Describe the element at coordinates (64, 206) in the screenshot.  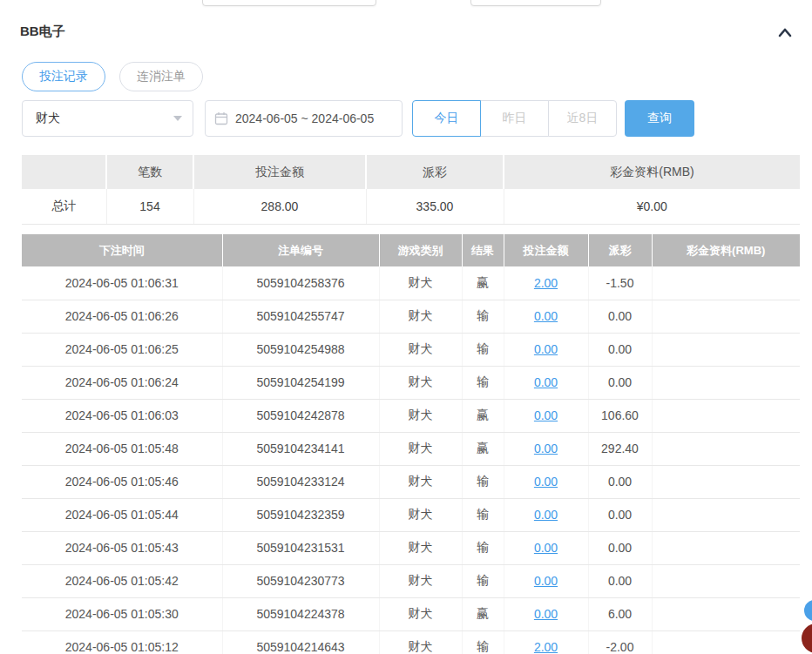
I see `total-label: 总计` at that location.